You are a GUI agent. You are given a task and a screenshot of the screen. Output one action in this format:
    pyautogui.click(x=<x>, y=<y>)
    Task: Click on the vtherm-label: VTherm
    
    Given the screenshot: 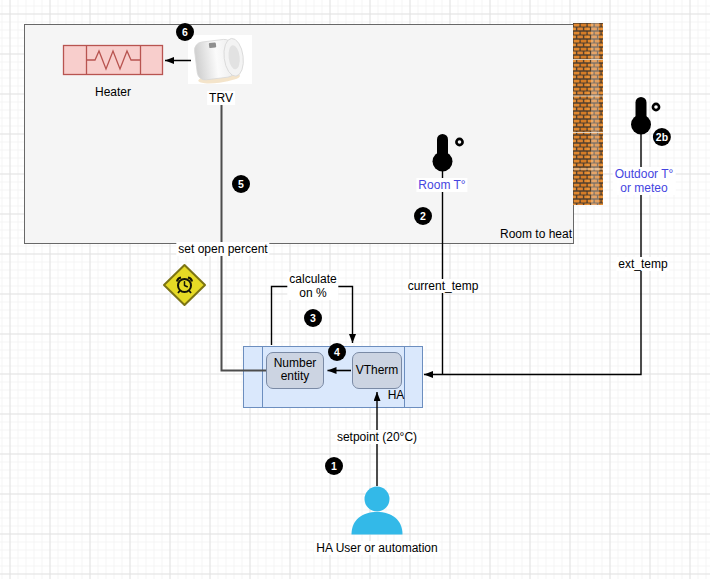 What is the action you would take?
    pyautogui.click(x=378, y=370)
    